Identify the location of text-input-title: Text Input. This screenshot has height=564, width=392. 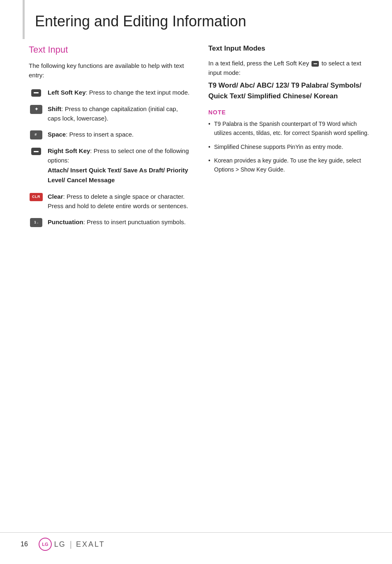
(110, 50).